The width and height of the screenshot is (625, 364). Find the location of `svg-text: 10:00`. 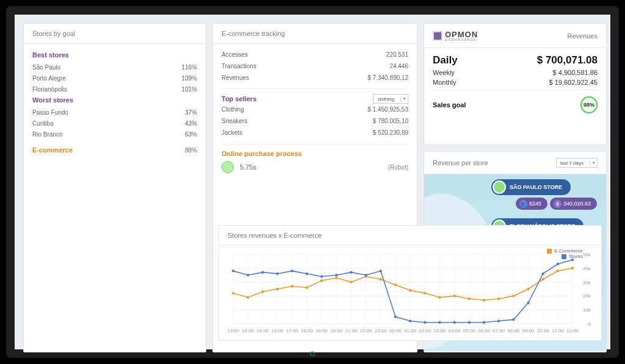

svg-text: 10:00 is located at coordinates (543, 330).